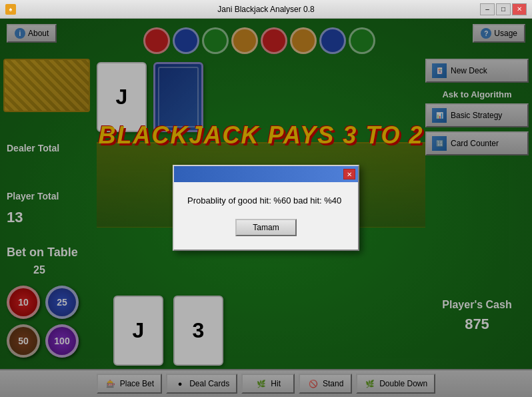 The width and height of the screenshot is (532, 397). Describe the element at coordinates (349, 174) in the screenshot. I see `modal-close-button: ✕` at that location.